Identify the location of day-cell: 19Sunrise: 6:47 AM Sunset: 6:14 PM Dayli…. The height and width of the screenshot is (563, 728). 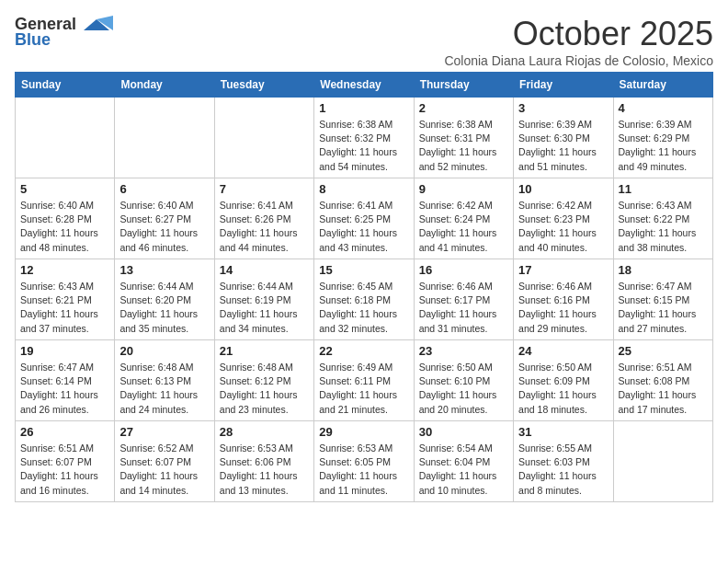
(65, 381).